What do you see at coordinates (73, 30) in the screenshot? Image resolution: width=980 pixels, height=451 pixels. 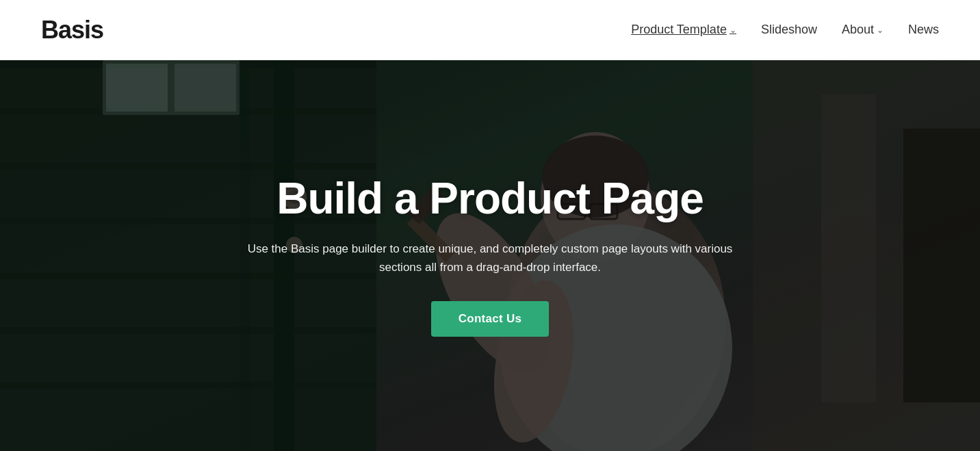 I see `site-logo: Basis` at bounding box center [73, 30].